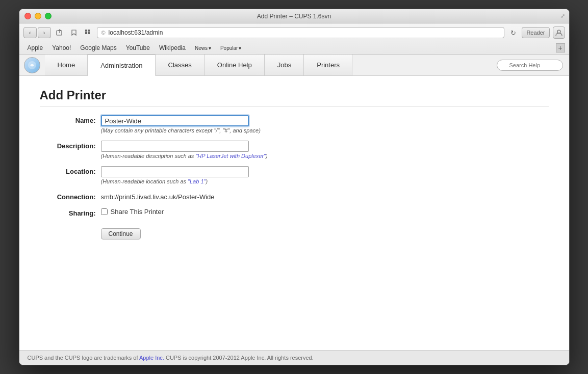  What do you see at coordinates (530, 65) in the screenshot?
I see `search-input` at bounding box center [530, 65].